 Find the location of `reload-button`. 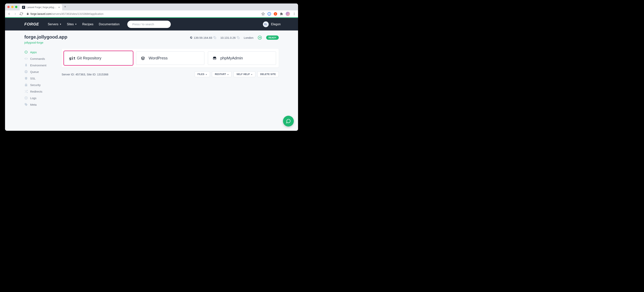

reload-button is located at coordinates (22, 14).